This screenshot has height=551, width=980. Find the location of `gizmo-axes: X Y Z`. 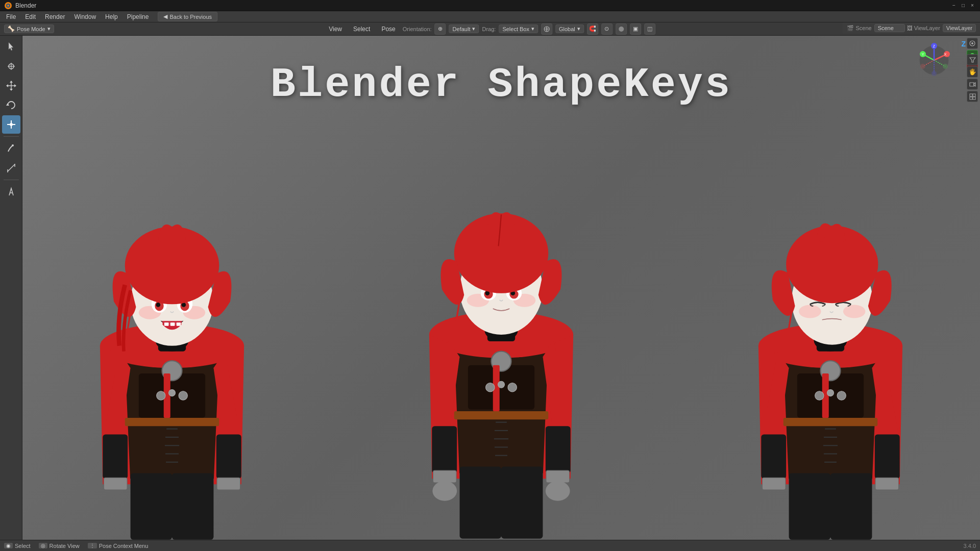

gizmo-axes: X Y Z is located at coordinates (934, 60).